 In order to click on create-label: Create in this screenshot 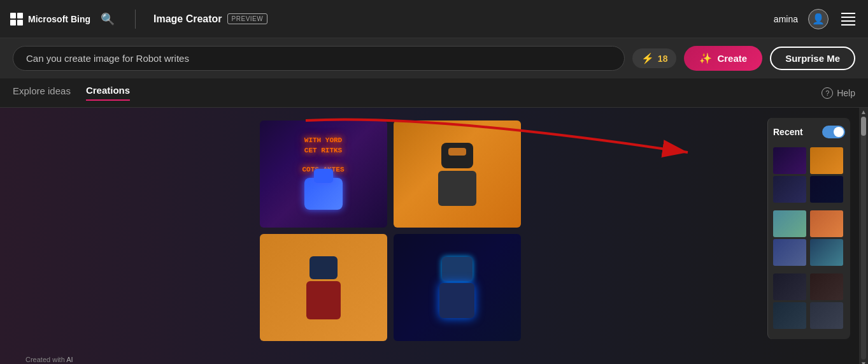, I will do `click(732, 59)`.